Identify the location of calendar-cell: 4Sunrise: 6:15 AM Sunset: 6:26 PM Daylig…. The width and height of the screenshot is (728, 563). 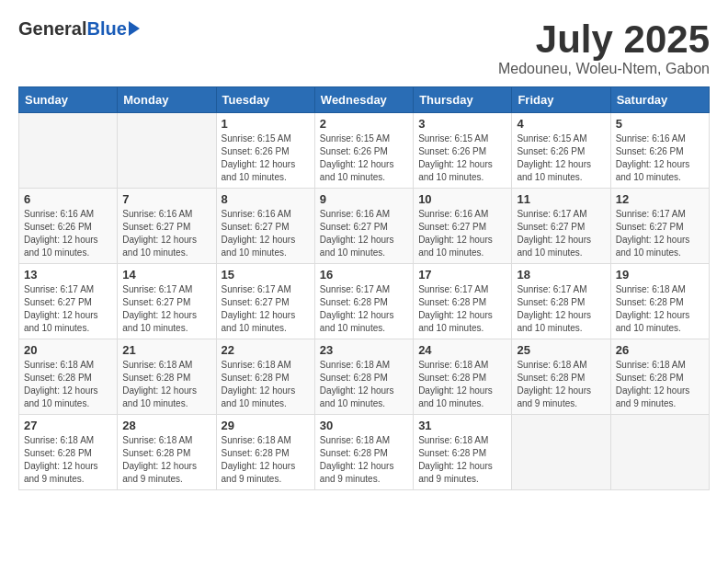
(561, 151).